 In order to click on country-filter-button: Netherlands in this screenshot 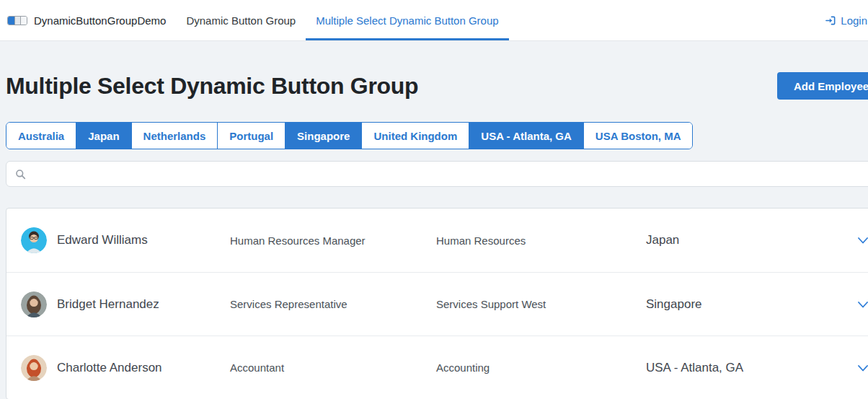, I will do `click(174, 136)`.